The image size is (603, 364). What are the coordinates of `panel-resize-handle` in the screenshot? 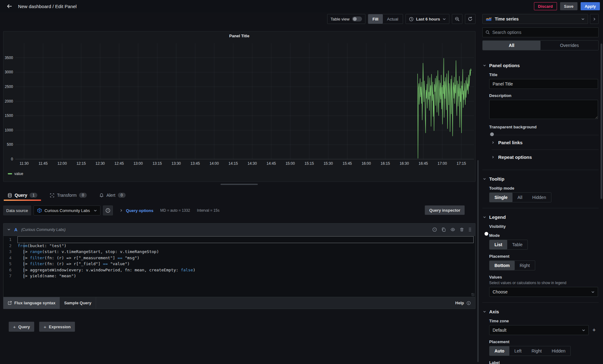 It's located at (239, 184).